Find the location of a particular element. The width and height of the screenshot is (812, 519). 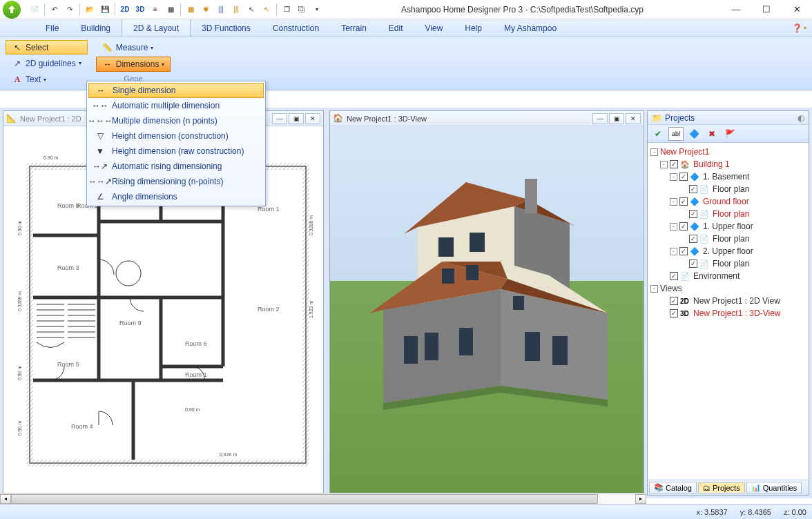

qat-snap-icon: ✱ is located at coordinates (206, 10).